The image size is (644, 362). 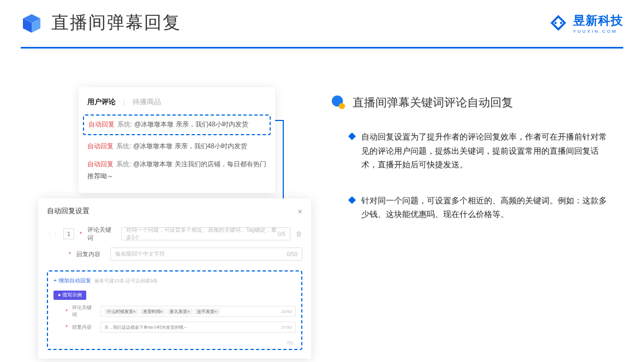 What do you see at coordinates (146, 327) in the screenshot?
I see `example-content-text: 亲，我们这边都是下单48小时内发货的哦～` at bounding box center [146, 327].